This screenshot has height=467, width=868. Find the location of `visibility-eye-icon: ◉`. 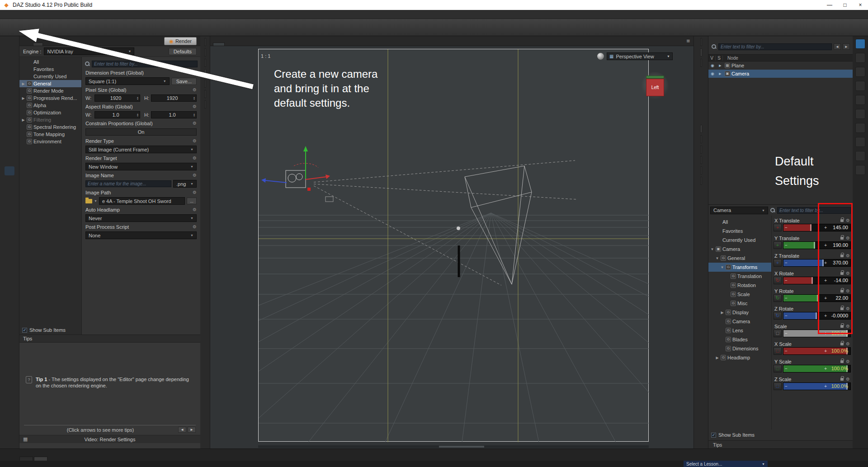

visibility-eye-icon: ◉ is located at coordinates (712, 66).